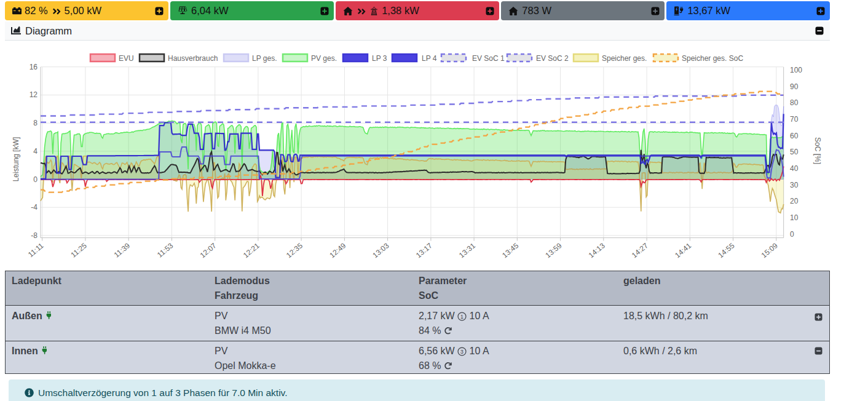  Describe the element at coordinates (127, 58) in the screenshot. I see `svg-text: EVU` at that location.